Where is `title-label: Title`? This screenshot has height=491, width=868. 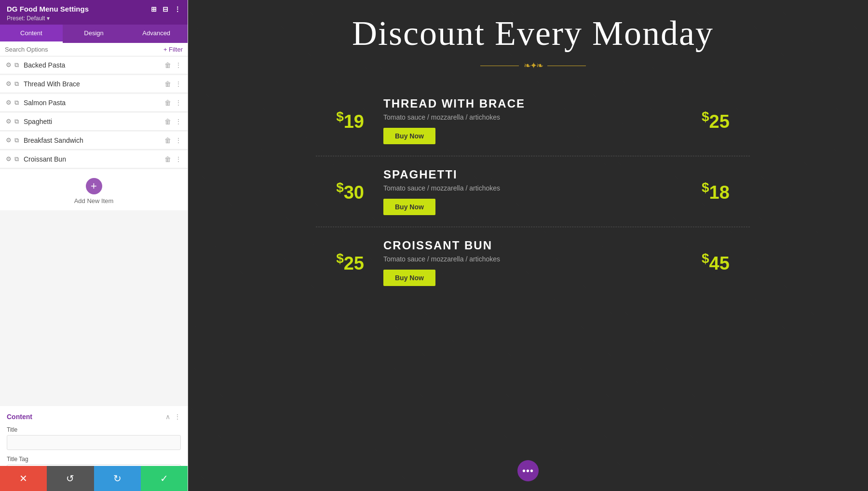
title-label: Title is located at coordinates (94, 430).